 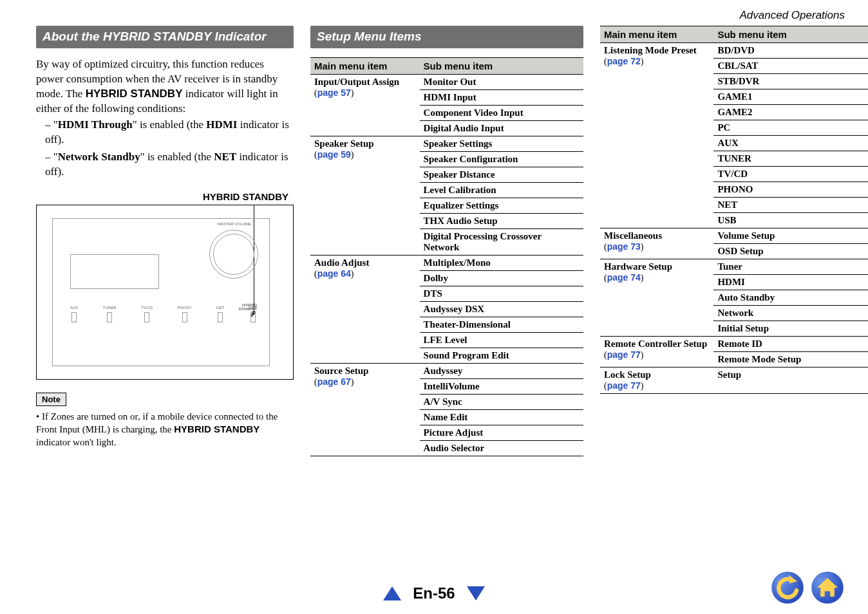 I want to click on sub-menu-item: Theater-Dimensional, so click(x=502, y=325).